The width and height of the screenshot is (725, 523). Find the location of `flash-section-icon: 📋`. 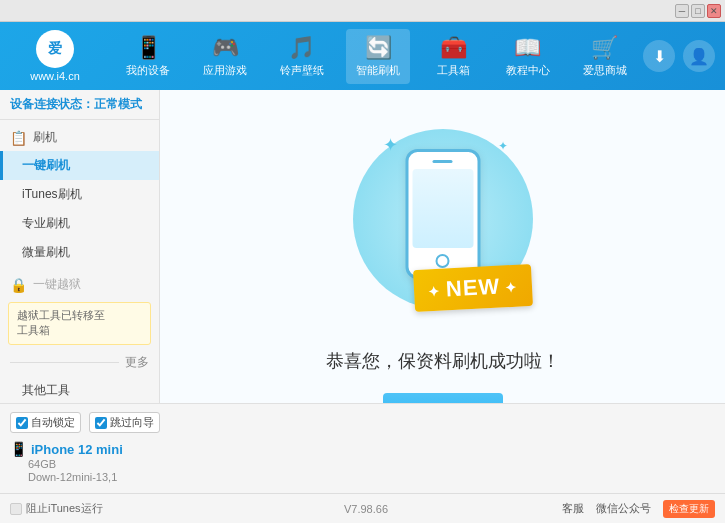

flash-section-icon: 📋 is located at coordinates (18, 138).